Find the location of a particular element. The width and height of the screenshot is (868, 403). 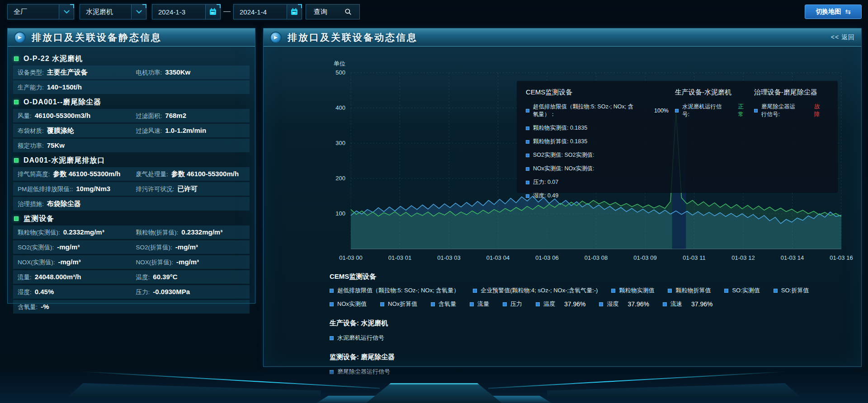

field-label: 电机功率: is located at coordinates (149, 73).